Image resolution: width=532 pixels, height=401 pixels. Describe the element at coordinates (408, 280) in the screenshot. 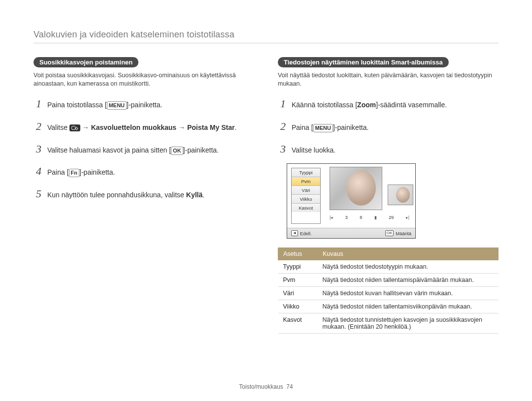

I see `table-cell-desc: Näytä tiedostot niiden tallentamispäiväm…` at that location.